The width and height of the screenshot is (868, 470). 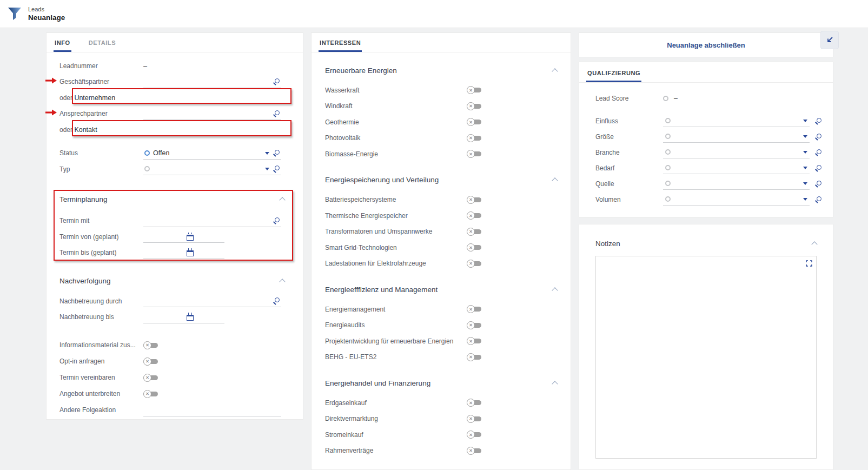 What do you see at coordinates (706, 45) in the screenshot?
I see `finish-button-label: Neuanlage abschließen` at bounding box center [706, 45].